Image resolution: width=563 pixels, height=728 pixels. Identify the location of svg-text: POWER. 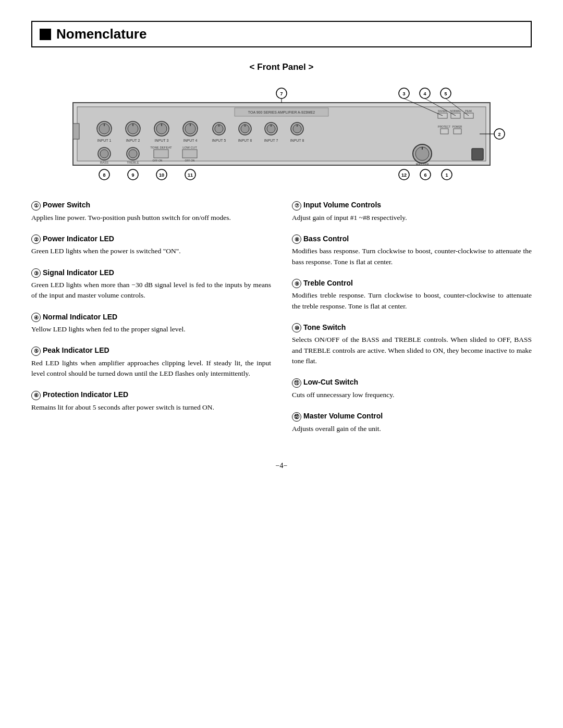
(458, 127).